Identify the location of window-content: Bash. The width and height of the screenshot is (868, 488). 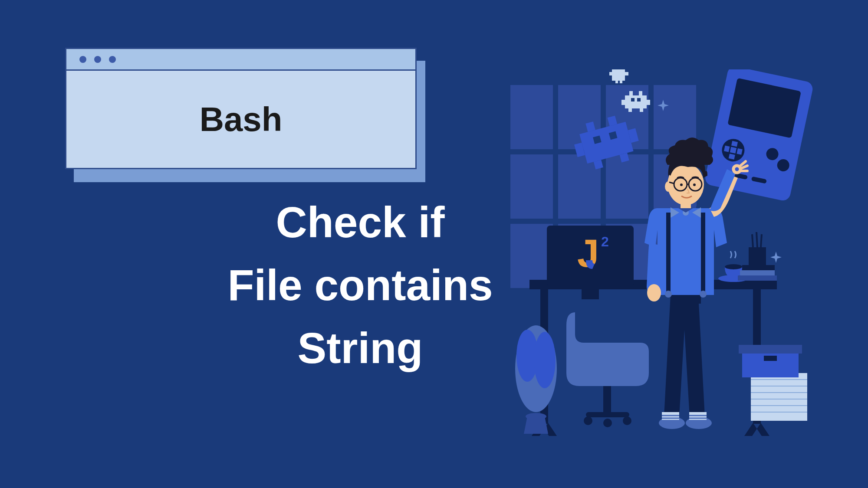
(241, 119).